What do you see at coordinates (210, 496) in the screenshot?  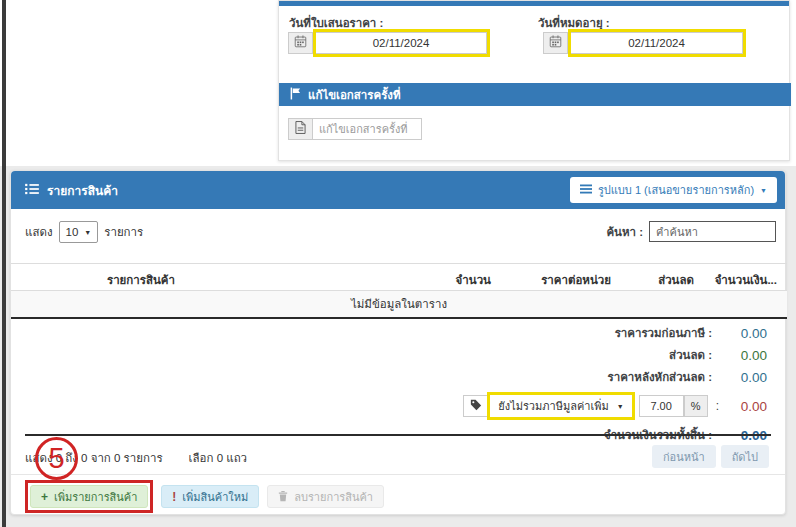 I see `add-new-product-button: ! เพิ่มสินค้าใหม่` at bounding box center [210, 496].